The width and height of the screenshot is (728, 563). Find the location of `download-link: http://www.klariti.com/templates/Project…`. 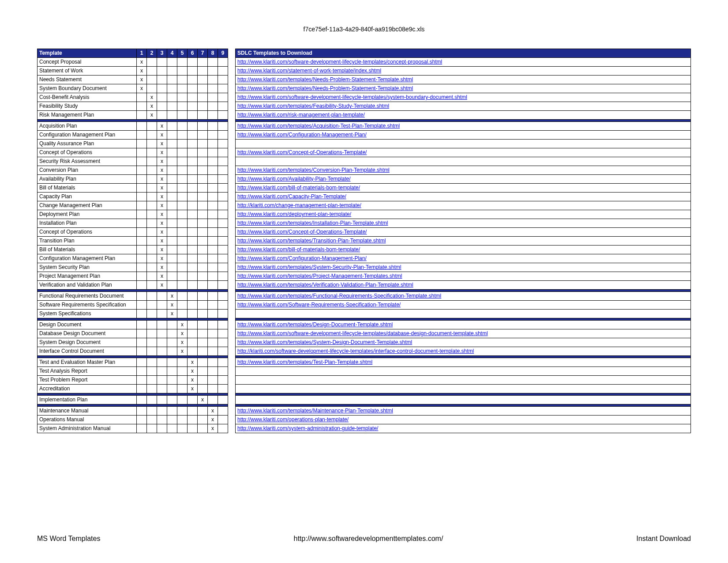

download-link: http://www.klariti.com/templates/Project… is located at coordinates (319, 276).